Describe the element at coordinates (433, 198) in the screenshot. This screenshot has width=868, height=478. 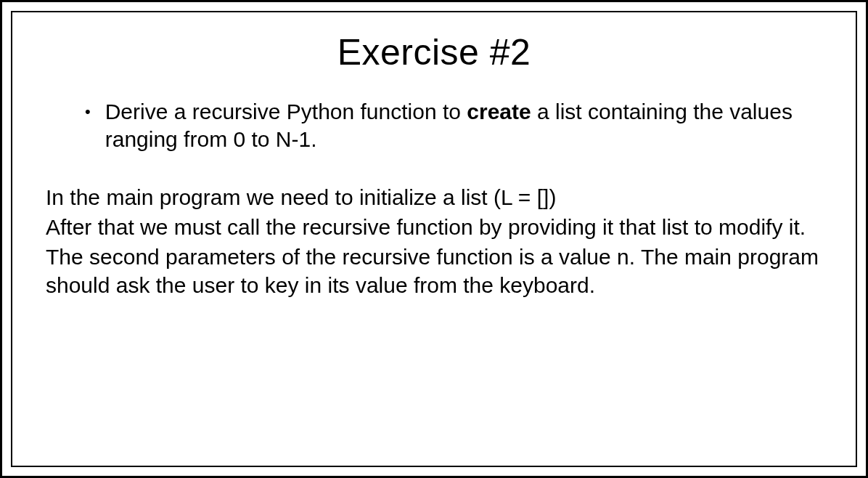
I see `body-line-1: In the main program we need to initializ…` at that location.